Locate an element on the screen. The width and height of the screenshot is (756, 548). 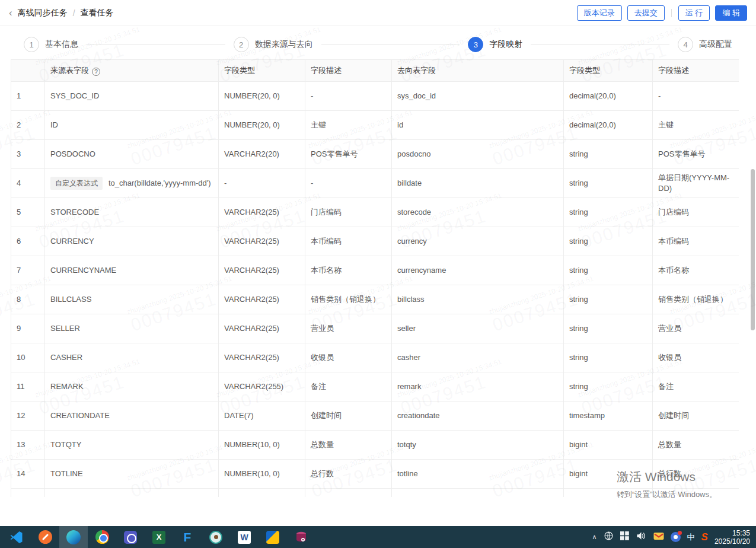
step-field-mapping: 3 字段映射 is located at coordinates (495, 44).